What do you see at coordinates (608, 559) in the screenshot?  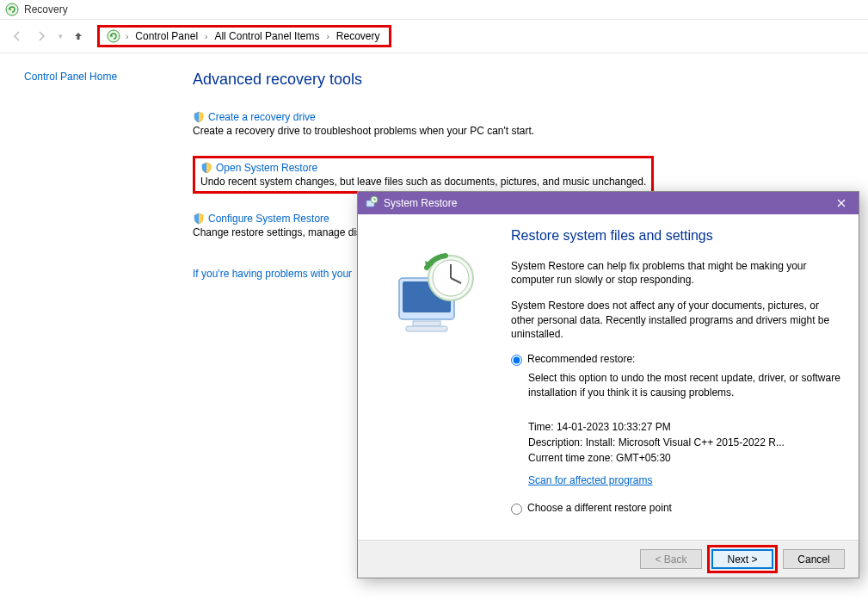 I see `dialog-button-row: < Back Next > Cancel` at bounding box center [608, 559].